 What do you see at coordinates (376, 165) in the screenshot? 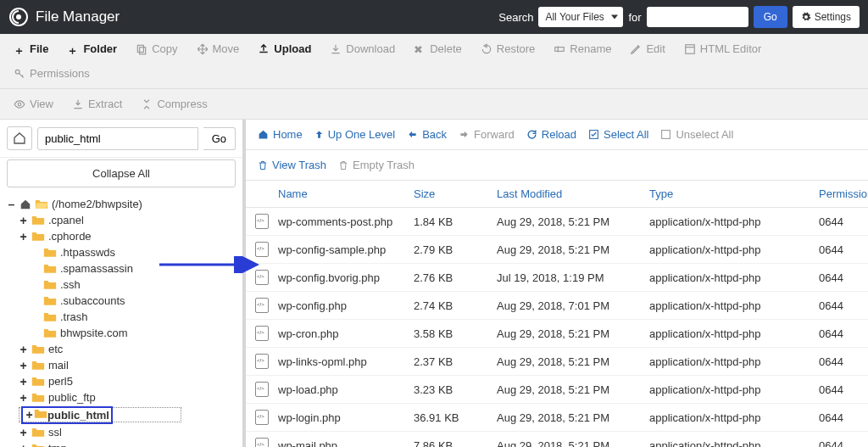
I see `empty-trash: Empty Trash` at bounding box center [376, 165].